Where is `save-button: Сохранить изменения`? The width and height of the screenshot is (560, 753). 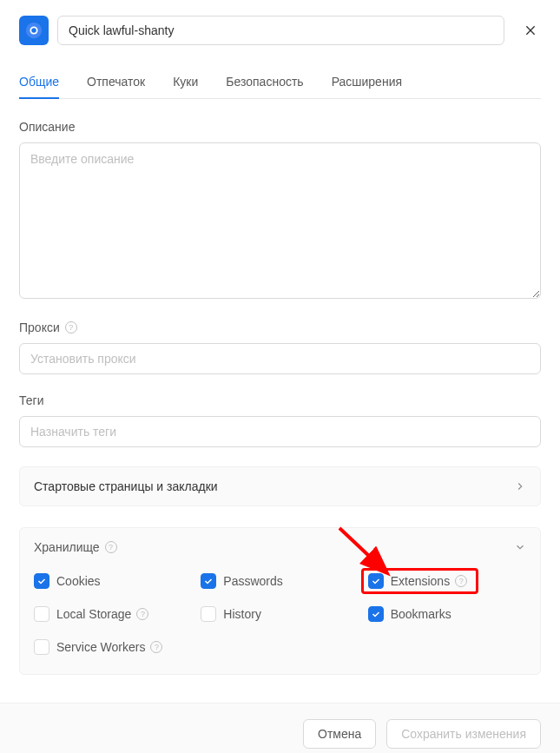 save-button: Сохранить изменения is located at coordinates (464, 734).